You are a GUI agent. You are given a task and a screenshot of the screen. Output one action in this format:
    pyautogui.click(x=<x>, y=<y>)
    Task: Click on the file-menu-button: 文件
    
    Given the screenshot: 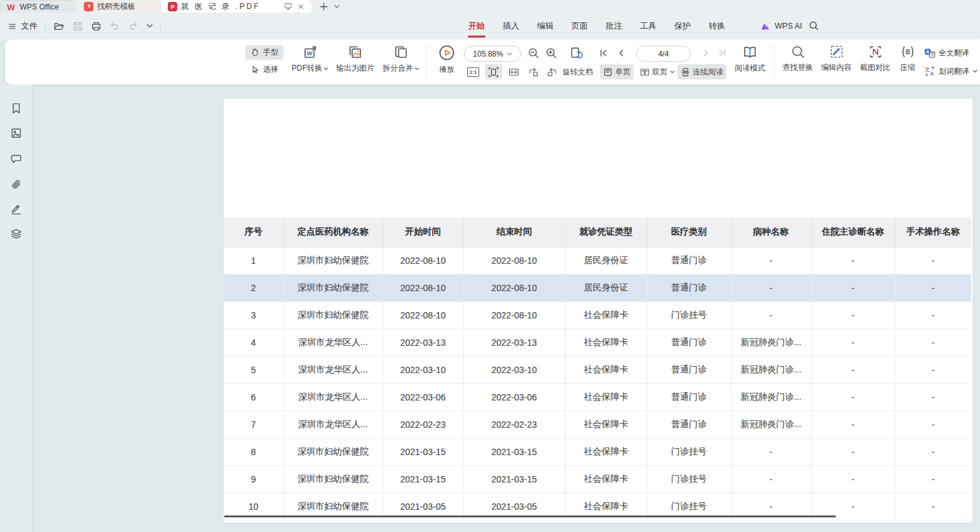 What is the action you would take?
    pyautogui.click(x=23, y=26)
    